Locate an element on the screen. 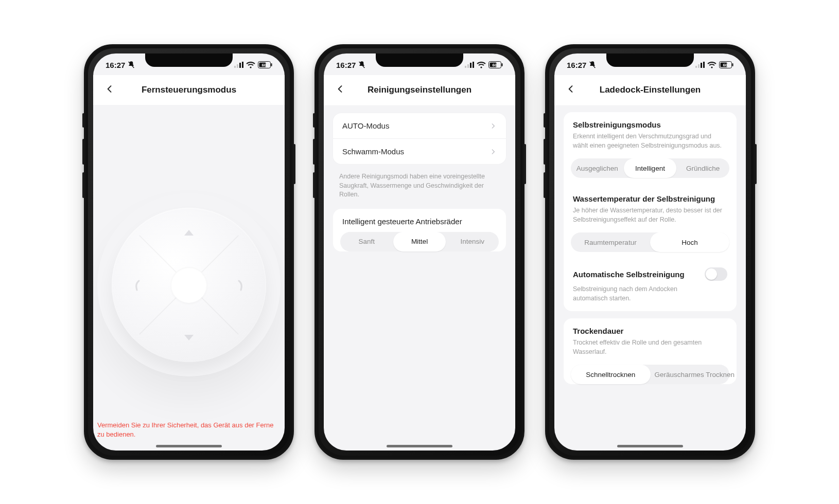  wheels-segmented-control: Sanft Mittel Intensiv is located at coordinates (420, 242).